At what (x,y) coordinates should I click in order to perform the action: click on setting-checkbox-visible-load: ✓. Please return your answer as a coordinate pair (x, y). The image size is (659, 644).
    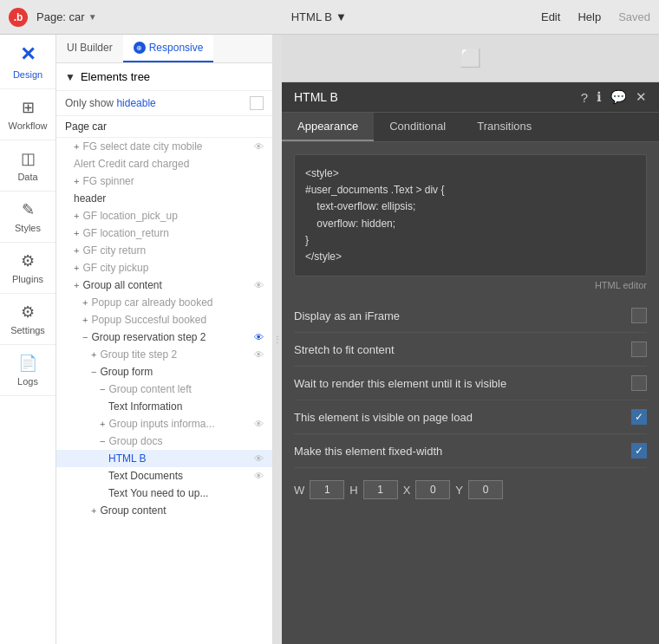
    Looking at the image, I should click on (639, 417).